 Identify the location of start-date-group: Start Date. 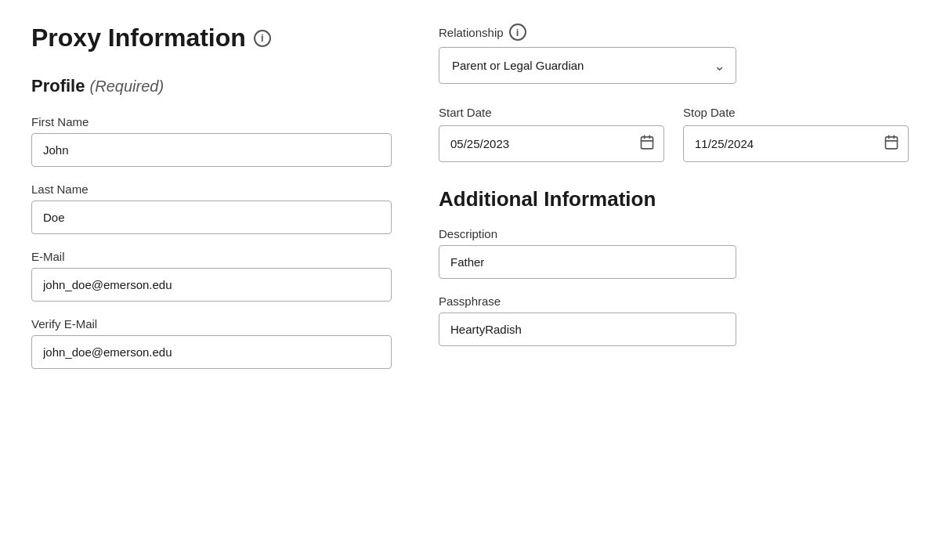
(551, 134).